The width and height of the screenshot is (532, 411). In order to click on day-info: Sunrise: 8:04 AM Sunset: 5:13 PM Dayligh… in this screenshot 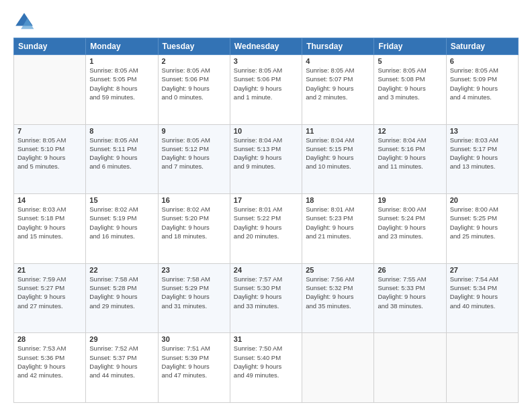, I will do `click(266, 153)`.